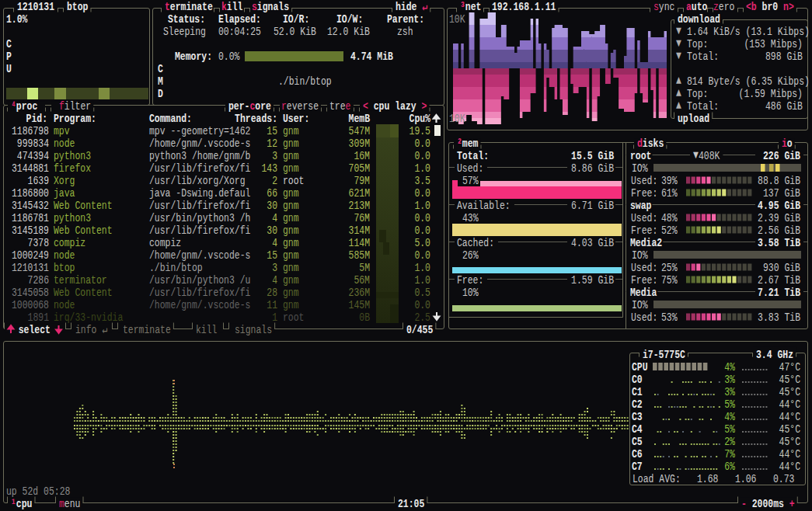 The image size is (812, 511). What do you see at coordinates (359, 169) in the screenshot?
I see `svg-text: 705M` at bounding box center [359, 169].